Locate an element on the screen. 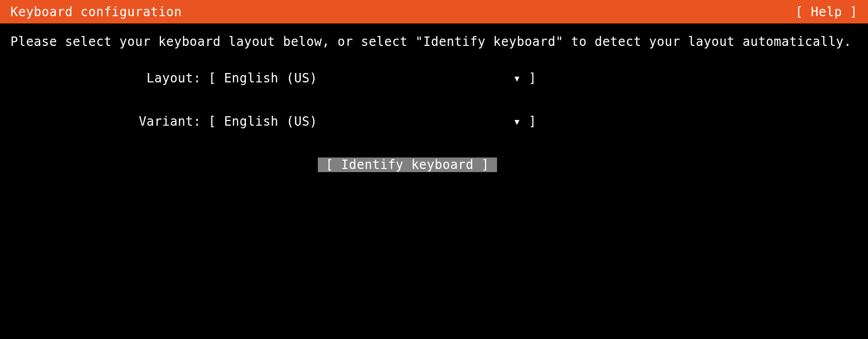 Image resolution: width=868 pixels, height=339 pixels. header-bar: Keyboard configuration [ Help ] is located at coordinates (434, 11).